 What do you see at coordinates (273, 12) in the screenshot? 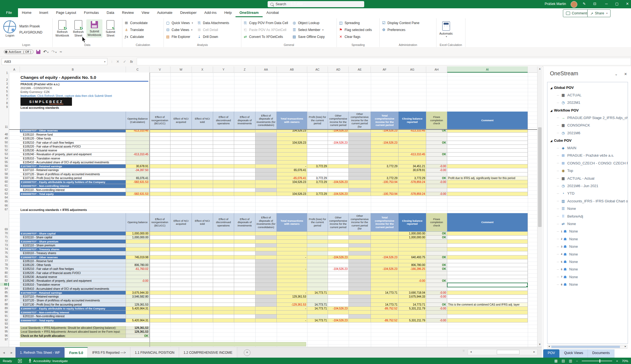
I see `ribbon-tab-acrobat: Acrobat` at bounding box center [273, 12].